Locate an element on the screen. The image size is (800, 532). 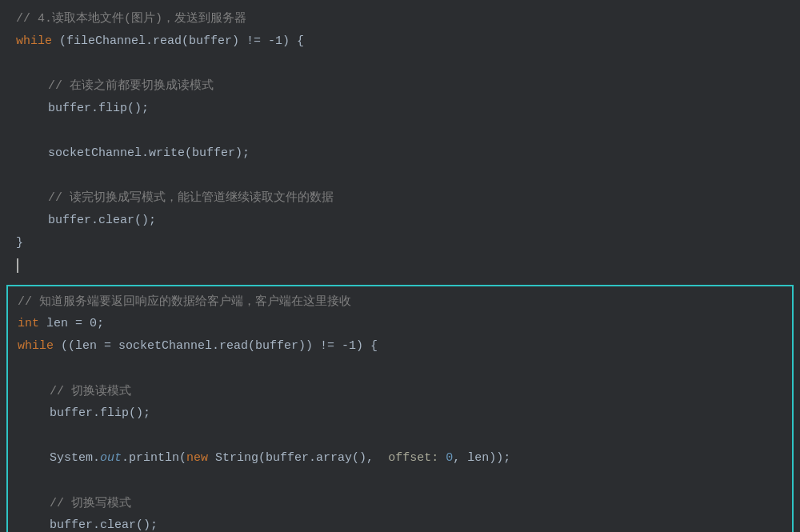
code-normal-4: buffer.clear(); is located at coordinates (102, 221).